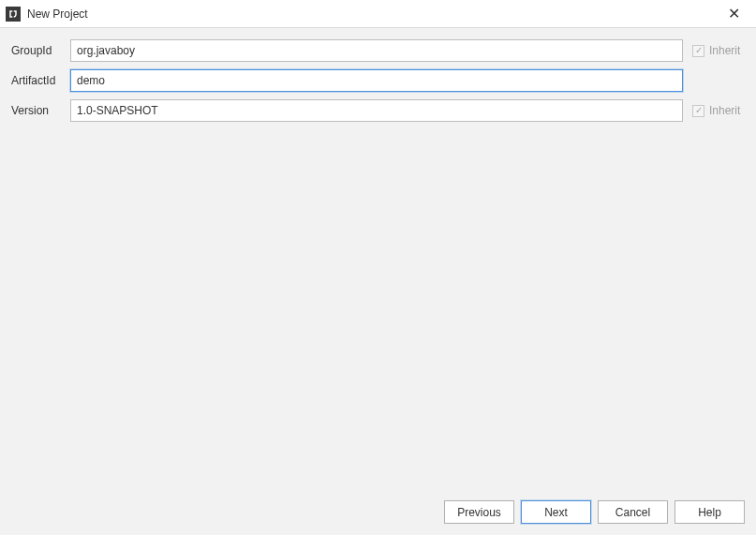  Describe the element at coordinates (734, 14) in the screenshot. I see `close-button: ✕` at that location.